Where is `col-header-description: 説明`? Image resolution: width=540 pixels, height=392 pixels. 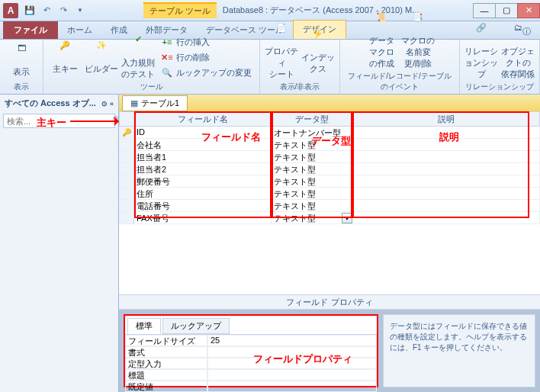 col-header-description: 説明 is located at coordinates (446, 119).